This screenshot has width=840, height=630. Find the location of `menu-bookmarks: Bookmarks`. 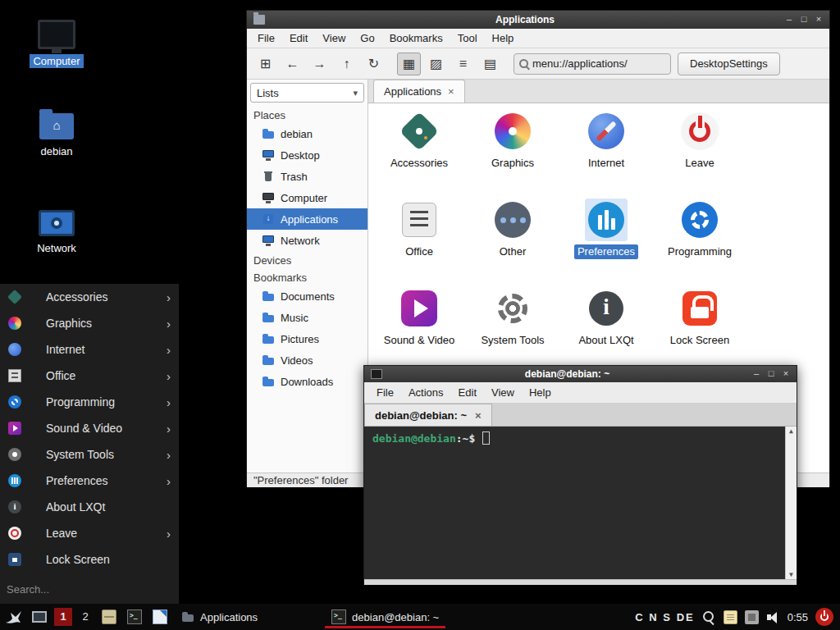

menu-bookmarks: Bookmarks is located at coordinates (417, 38).